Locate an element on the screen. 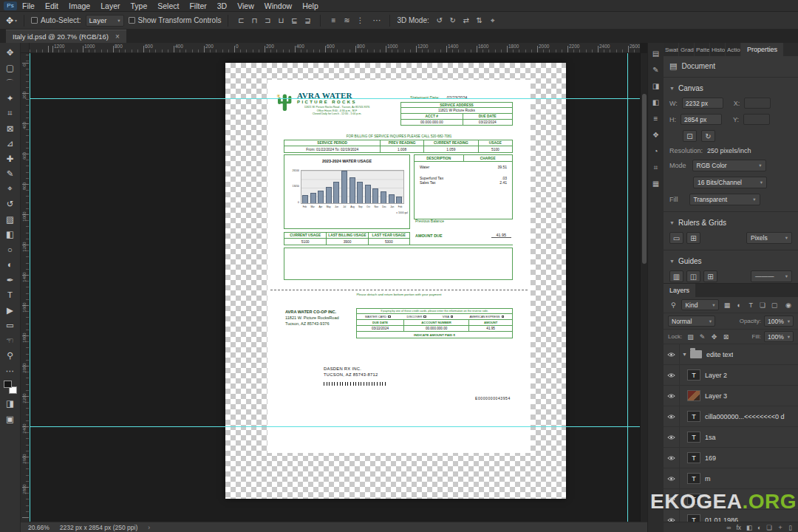 Image resolution: width=798 pixels, height=532 pixels. lock-pixels-icon: ✎ is located at coordinates (702, 337).